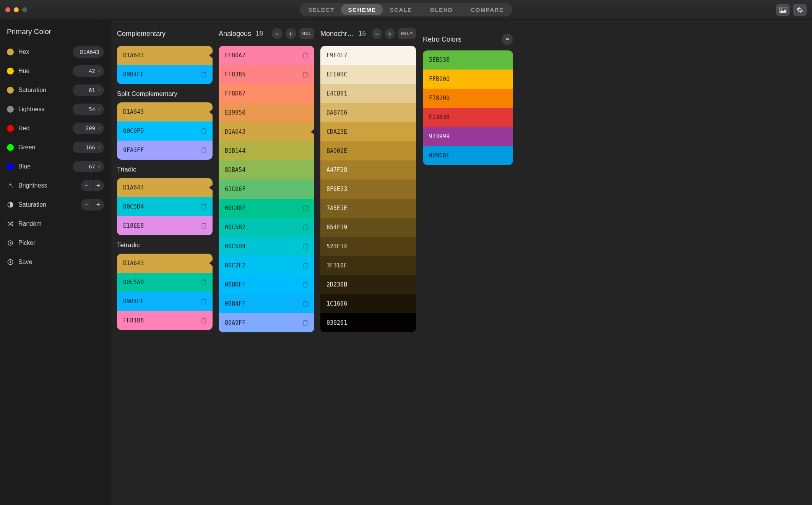 The height and width of the screenshot is (505, 812). Describe the element at coordinates (266, 55) in the screenshot. I see `swatch-FF80A7: FF80A7` at that location.